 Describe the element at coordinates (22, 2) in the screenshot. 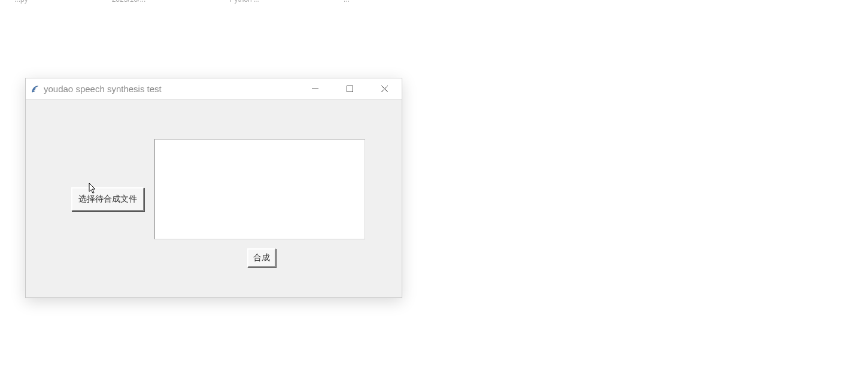

I see `bg-col-name: ...py` at that location.